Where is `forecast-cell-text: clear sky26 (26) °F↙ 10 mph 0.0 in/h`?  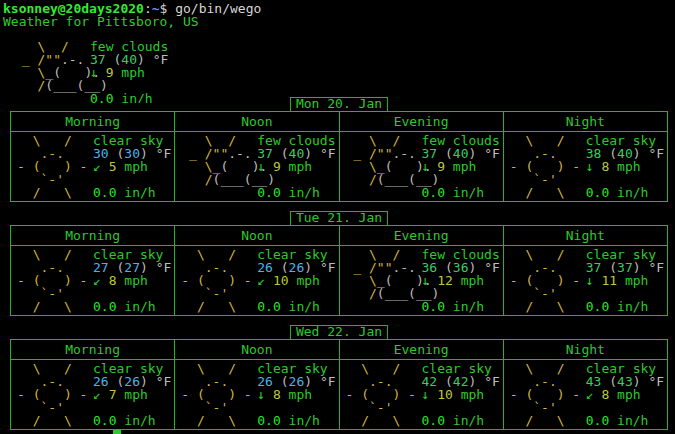 forecast-cell-text: clear sky26 (26) °F↙ 10 mph 0.0 in/h is located at coordinates (296, 282).